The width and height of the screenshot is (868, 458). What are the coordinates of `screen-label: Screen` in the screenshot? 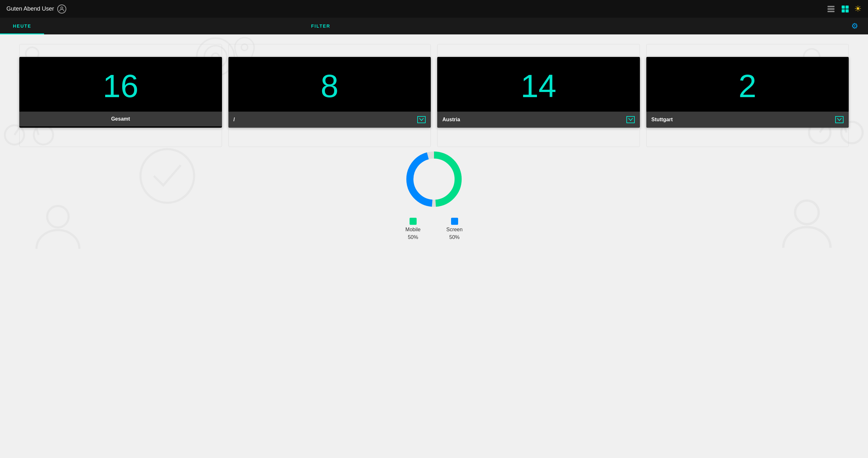 It's located at (454, 230).